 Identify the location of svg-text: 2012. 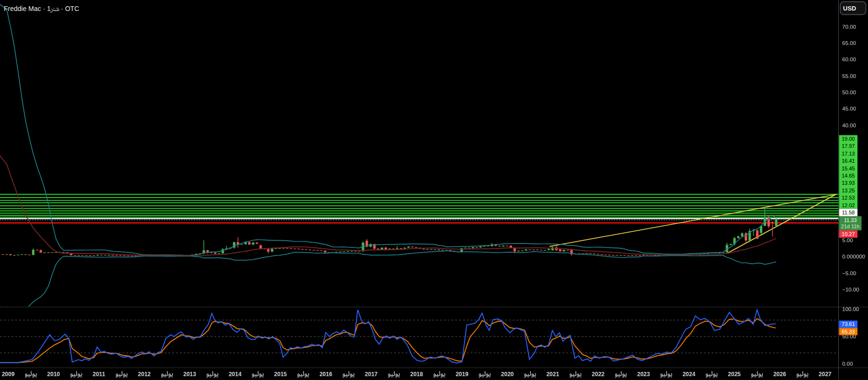
(144, 374).